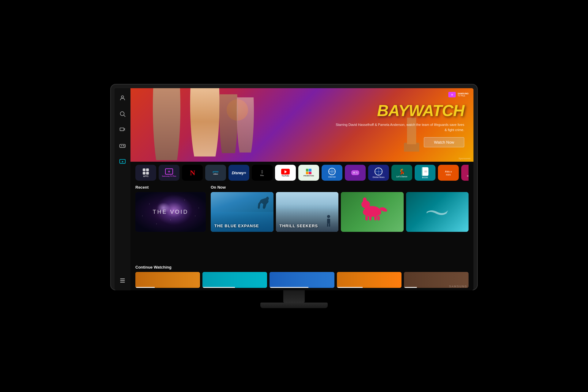  I want to click on ocean-creature-icon, so click(437, 212).